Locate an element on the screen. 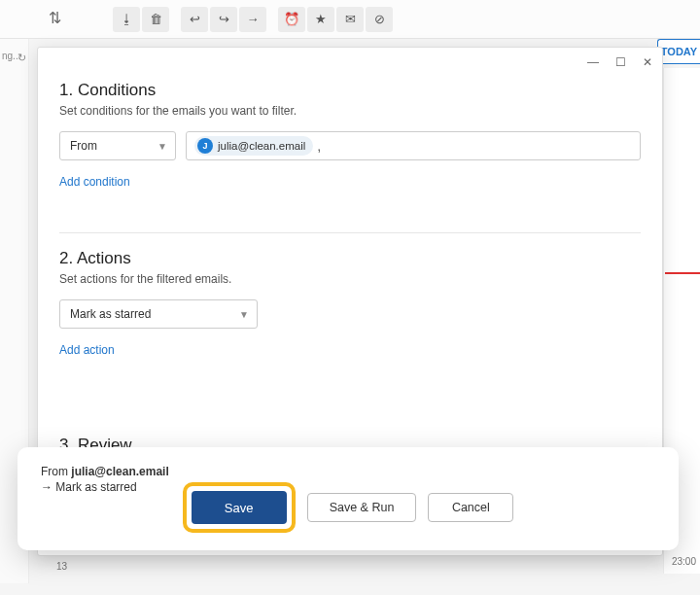  condition-value-input: J julia@clean.email , is located at coordinates (413, 146).